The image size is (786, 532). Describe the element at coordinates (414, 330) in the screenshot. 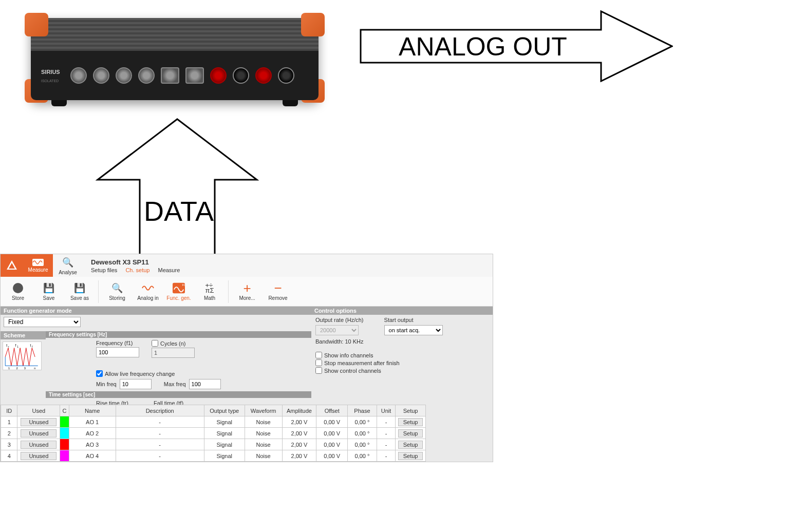

I see `start-output-select: on start acq.` at that location.